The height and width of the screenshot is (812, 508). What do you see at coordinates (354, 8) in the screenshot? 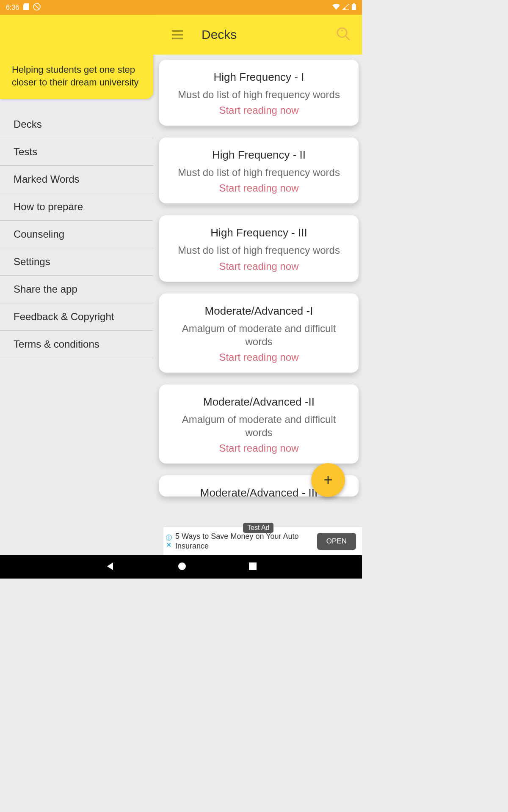
I see `battery-icon` at bounding box center [354, 8].